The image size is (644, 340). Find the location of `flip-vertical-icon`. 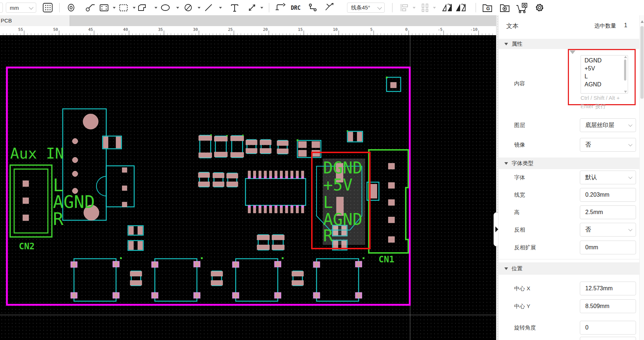

flip-vertical-icon is located at coordinates (461, 7).